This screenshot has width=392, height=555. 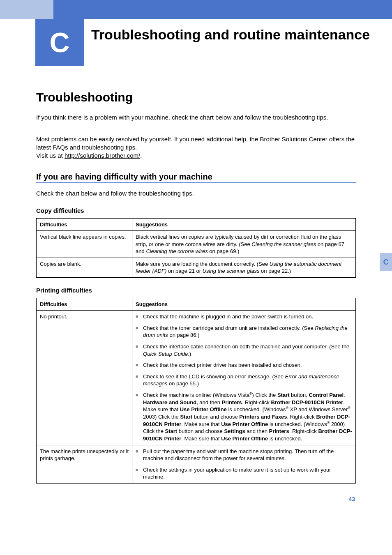 I want to click on list-item: Check the interface cable connection on …, so click(x=244, y=350).